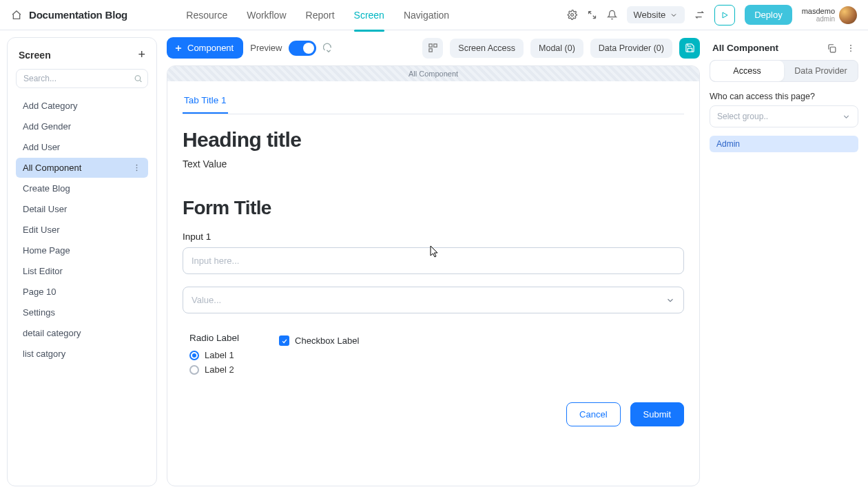 This screenshot has height=496, width=868. Describe the element at coordinates (433, 237) in the screenshot. I see `input-1-label: Input 1` at that location.